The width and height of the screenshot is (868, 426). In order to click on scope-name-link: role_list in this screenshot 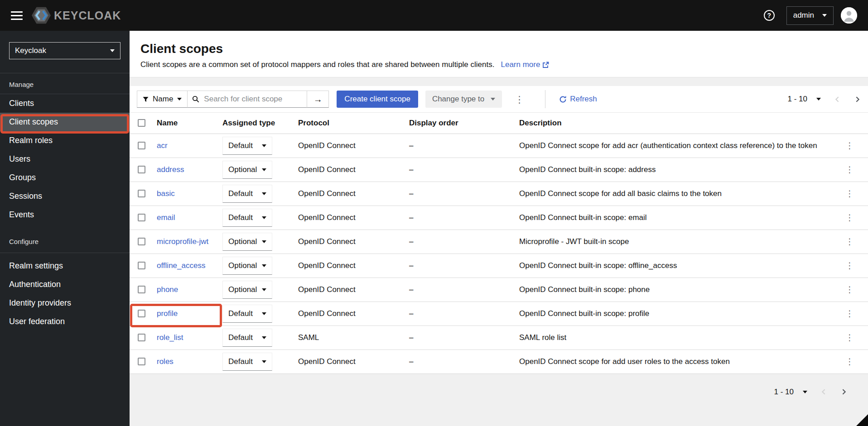, I will do `click(170, 338)`.